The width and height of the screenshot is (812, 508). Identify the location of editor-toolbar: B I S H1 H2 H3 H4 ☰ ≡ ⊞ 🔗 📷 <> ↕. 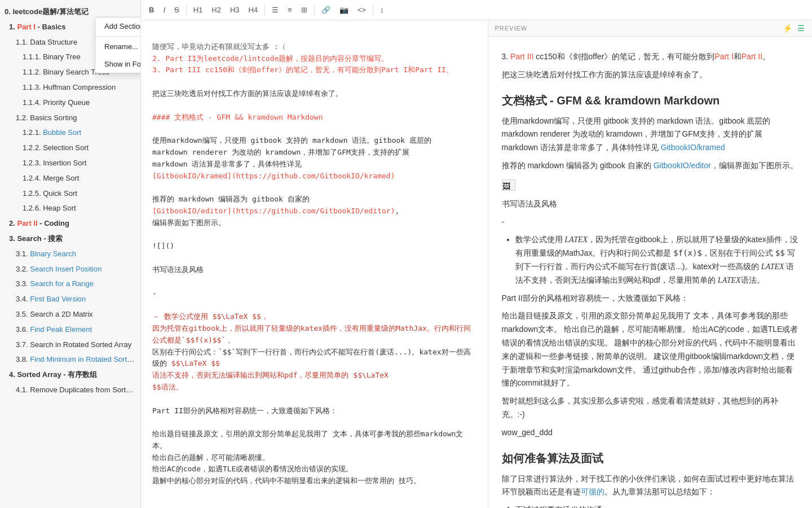
(476, 10).